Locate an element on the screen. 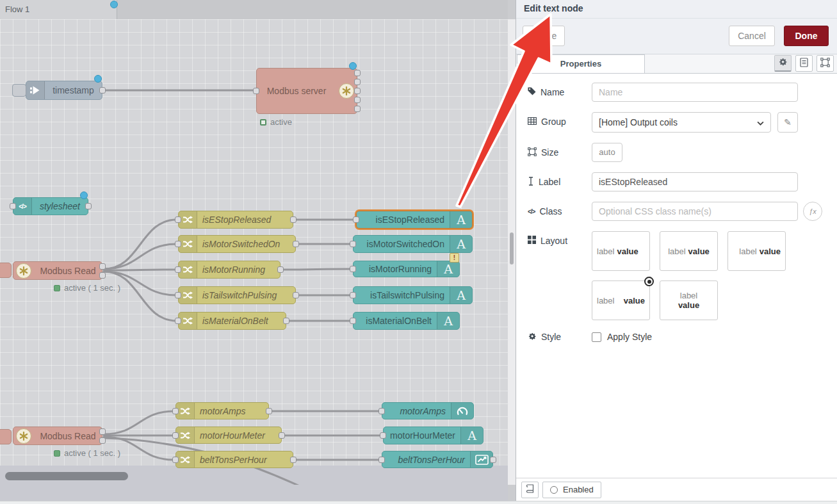 This screenshot has width=837, height=504. layout-option-stacked: labelvalue is located at coordinates (689, 300).